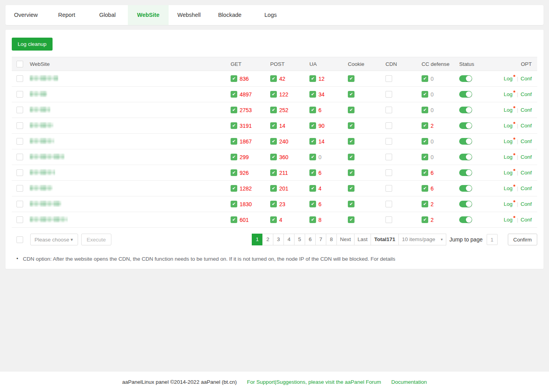 The height and width of the screenshot is (392, 549). What do you see at coordinates (230, 15) in the screenshot?
I see `tab-blockade: Blockade` at bounding box center [230, 15].